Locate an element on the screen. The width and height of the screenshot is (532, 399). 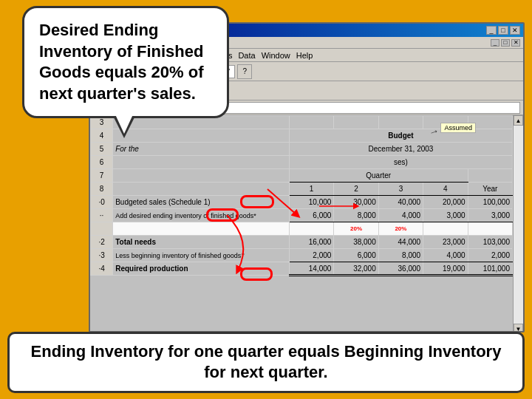
cell-einv-q4: 3,000 is located at coordinates (446, 216).